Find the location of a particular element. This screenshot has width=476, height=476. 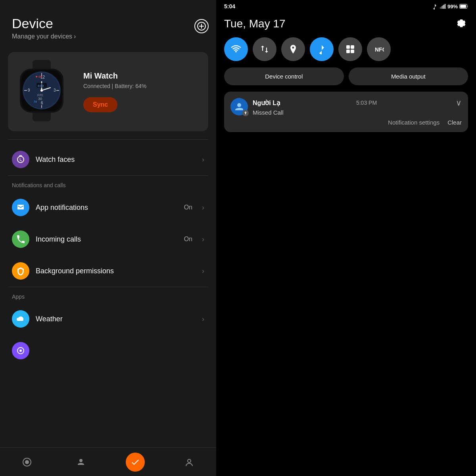

media-output-button: Media output is located at coordinates (409, 76).